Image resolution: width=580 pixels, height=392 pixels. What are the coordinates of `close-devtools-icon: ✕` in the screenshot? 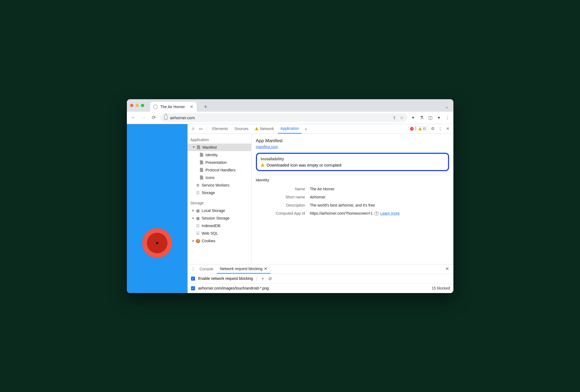 It's located at (448, 129).